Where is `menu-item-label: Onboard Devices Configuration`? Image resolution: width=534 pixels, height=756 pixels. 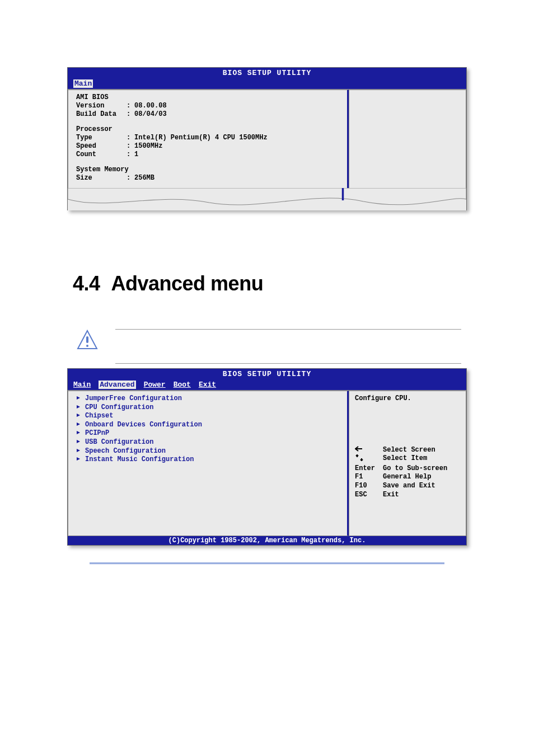
menu-item-label: Onboard Devices Configuration is located at coordinates (143, 425).